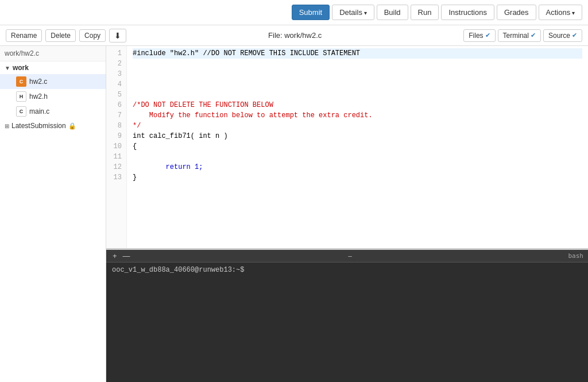 The image size is (588, 382). What do you see at coordinates (357, 126) in the screenshot?
I see `code-line-8: */` at bounding box center [357, 126].